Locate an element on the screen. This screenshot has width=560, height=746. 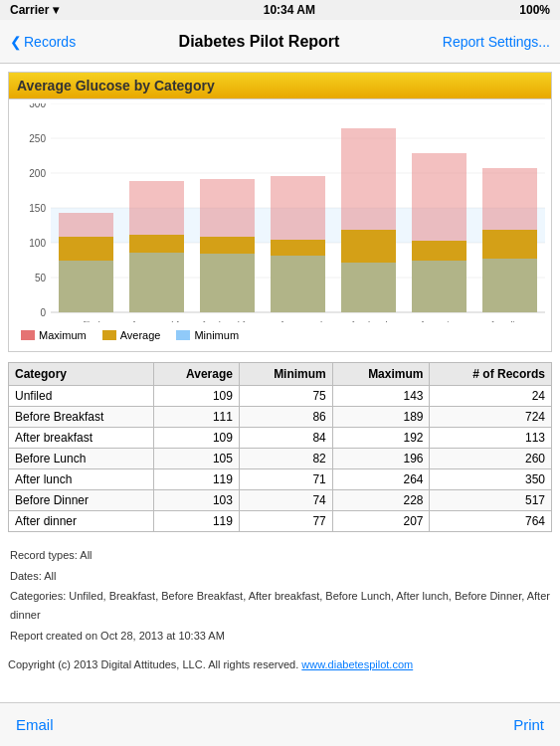
cell-average: 111 is located at coordinates (197, 418).